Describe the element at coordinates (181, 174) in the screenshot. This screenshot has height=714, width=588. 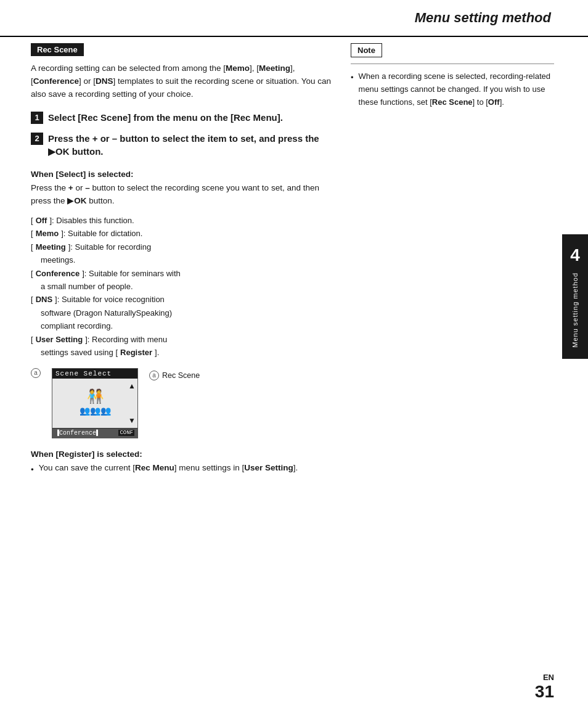
I see `when-select-title: When [Select] is selected:` at that location.